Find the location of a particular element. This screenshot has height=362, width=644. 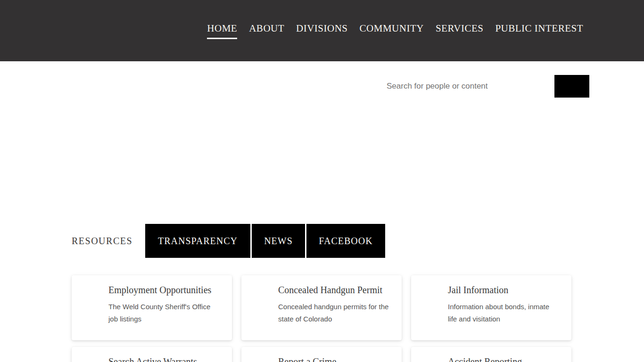

card-title: Search Active Warrants is located at coordinates (165, 359).